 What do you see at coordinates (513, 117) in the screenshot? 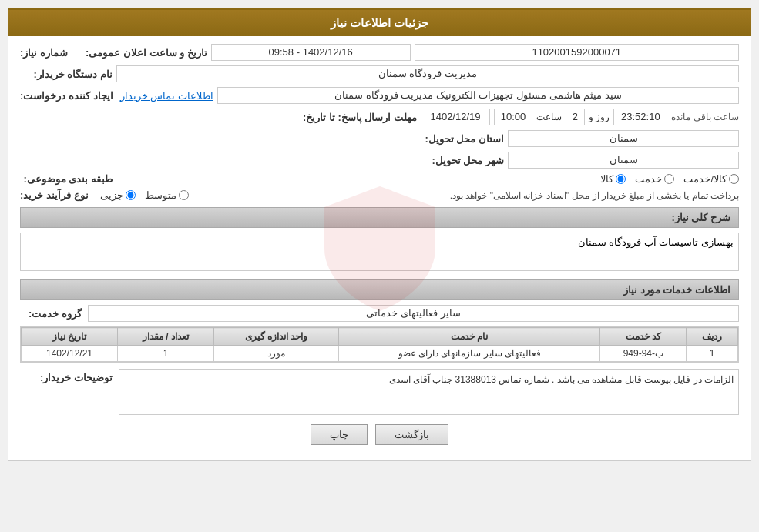
I see `saat-value: 10:00` at bounding box center [513, 117].